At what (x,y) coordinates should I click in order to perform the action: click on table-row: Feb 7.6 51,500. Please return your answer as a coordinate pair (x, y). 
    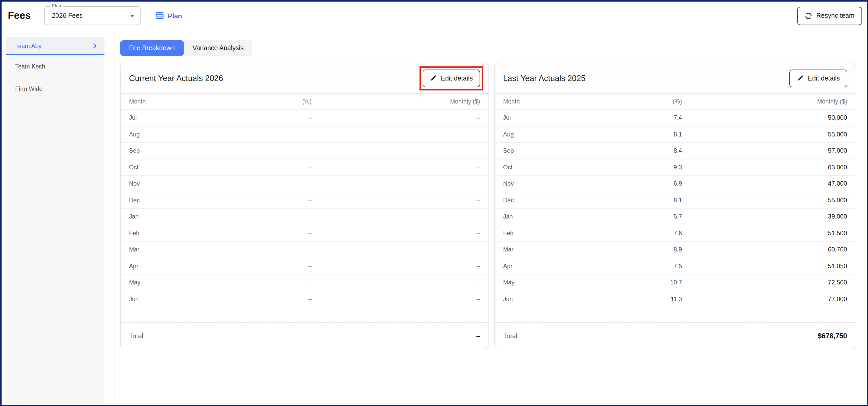
    Looking at the image, I should click on (675, 233).